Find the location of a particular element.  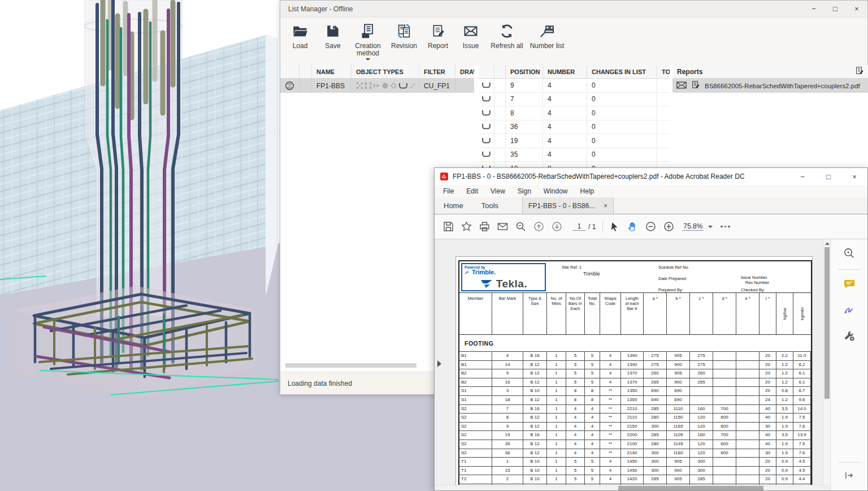

position-row: 3540 is located at coordinates (574, 155).